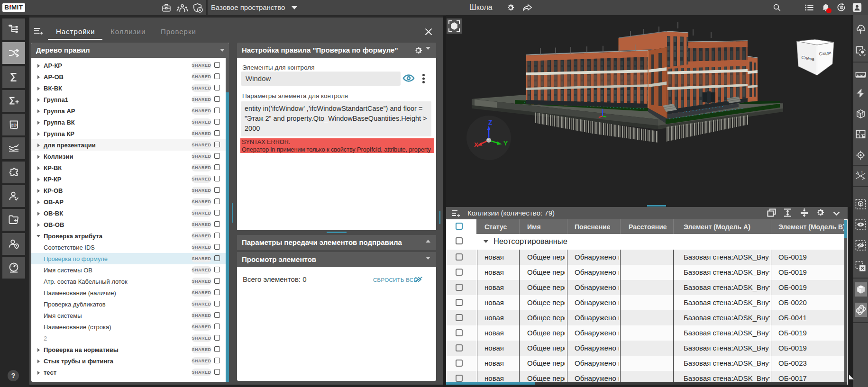  What do you see at coordinates (857, 172) in the screenshot?
I see `svg-text: 1` at bounding box center [857, 172].